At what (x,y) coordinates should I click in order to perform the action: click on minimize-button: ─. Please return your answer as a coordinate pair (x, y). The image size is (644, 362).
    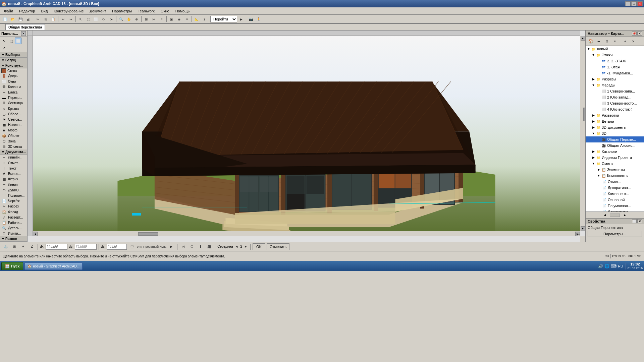
    Looking at the image, I should click on (628, 4).